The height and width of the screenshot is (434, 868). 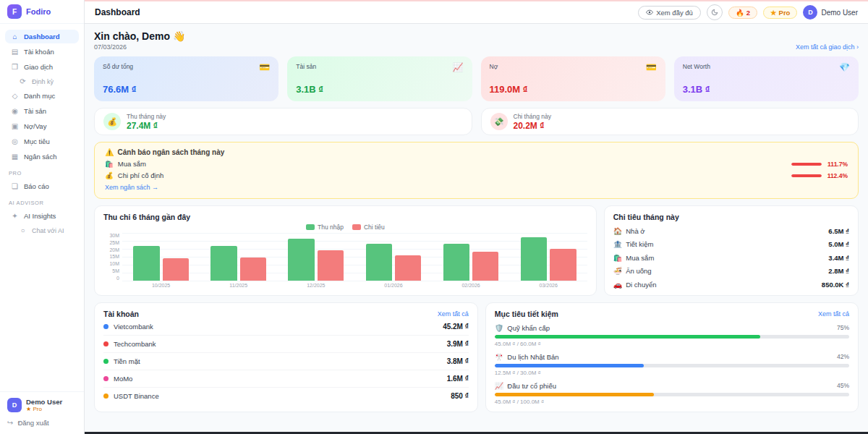 What do you see at coordinates (111, 263) in the screenshot?
I see `y-tick-label: 10M` at bounding box center [111, 263].